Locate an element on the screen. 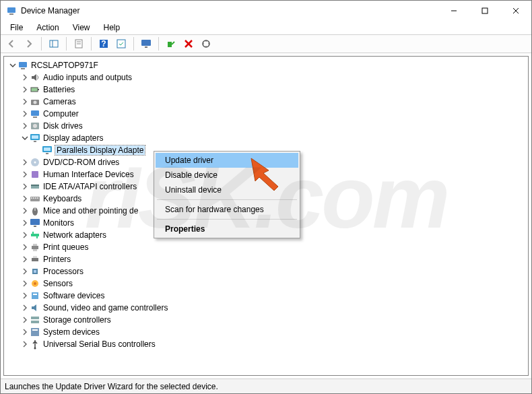  tree-category-cpu: Processors is located at coordinates (266, 271).